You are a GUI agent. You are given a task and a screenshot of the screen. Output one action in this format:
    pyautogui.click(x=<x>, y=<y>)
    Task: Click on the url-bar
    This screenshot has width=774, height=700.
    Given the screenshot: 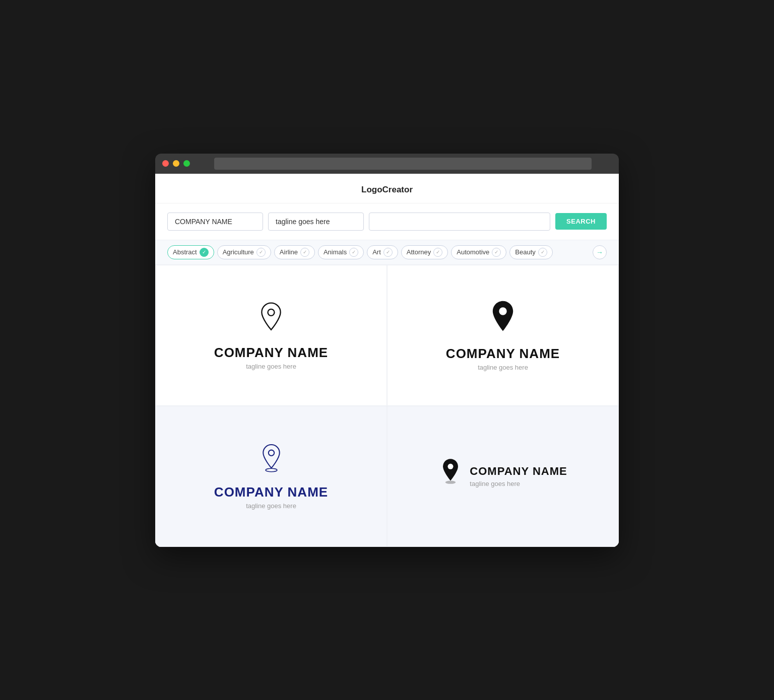 What is the action you would take?
    pyautogui.click(x=403, y=164)
    